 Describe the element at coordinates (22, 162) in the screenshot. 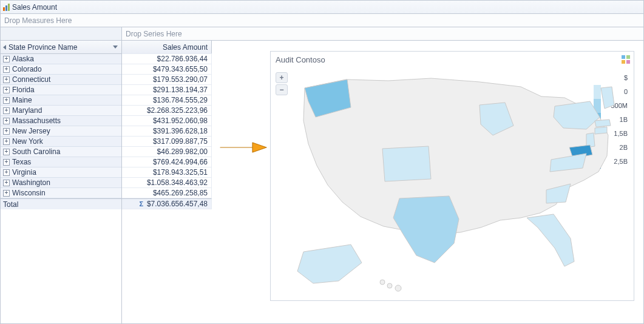

I see `row-label: Texas` at that location.